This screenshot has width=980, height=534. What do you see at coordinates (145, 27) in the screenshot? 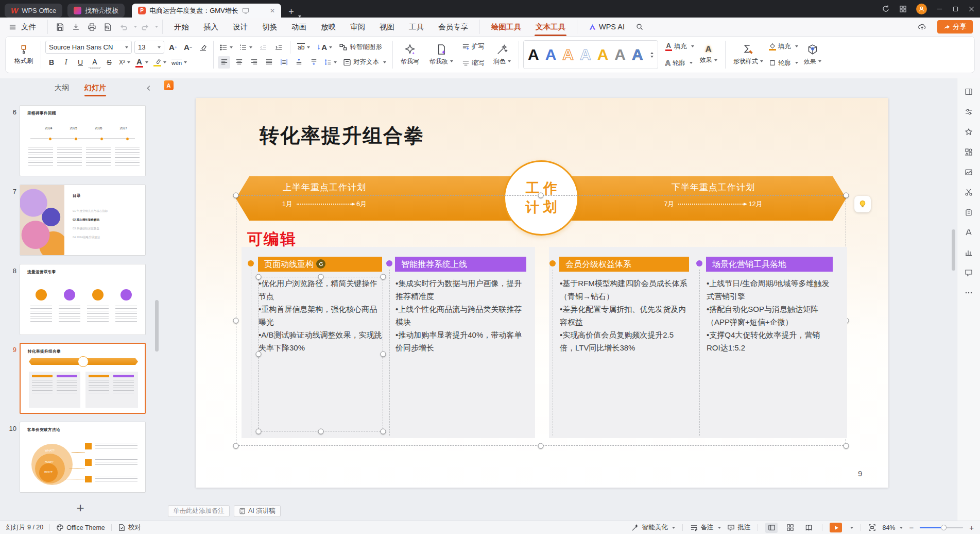
I see `redo-icon` at bounding box center [145, 27].